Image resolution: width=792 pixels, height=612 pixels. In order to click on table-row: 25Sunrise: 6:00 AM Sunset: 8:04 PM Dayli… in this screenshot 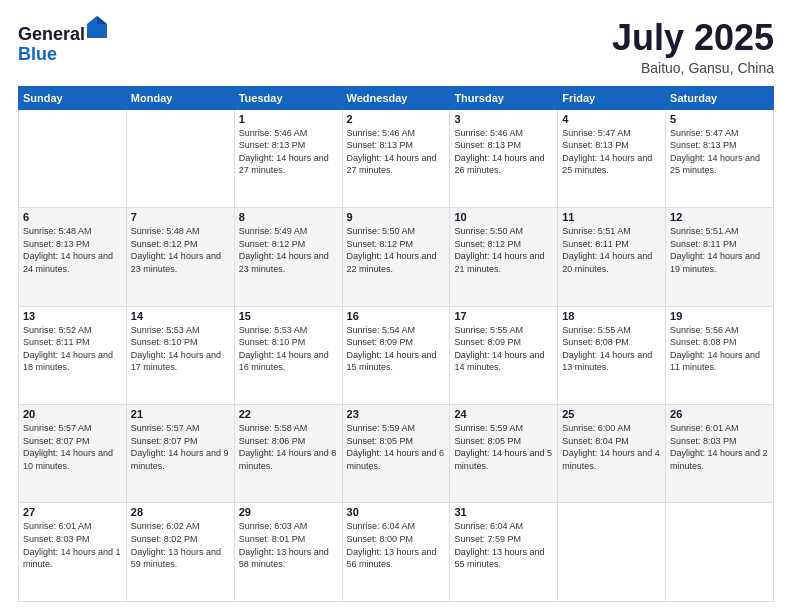, I will do `click(612, 454)`.